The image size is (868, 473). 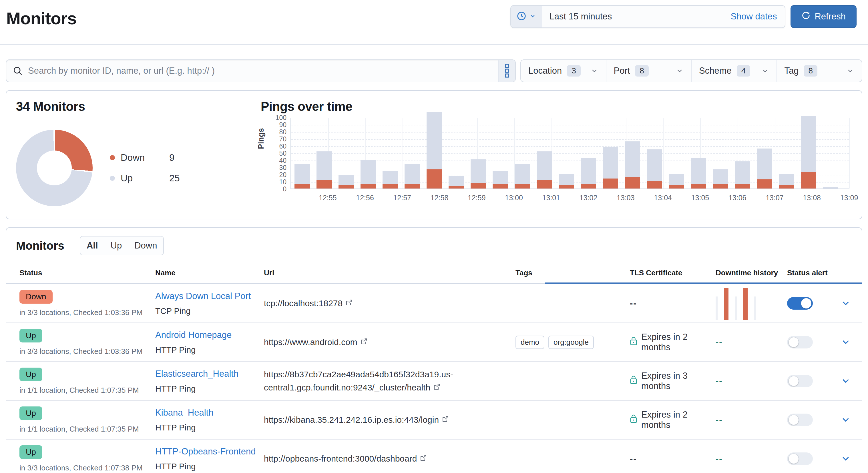 I want to click on filter-location: Location3, so click(x=564, y=71).